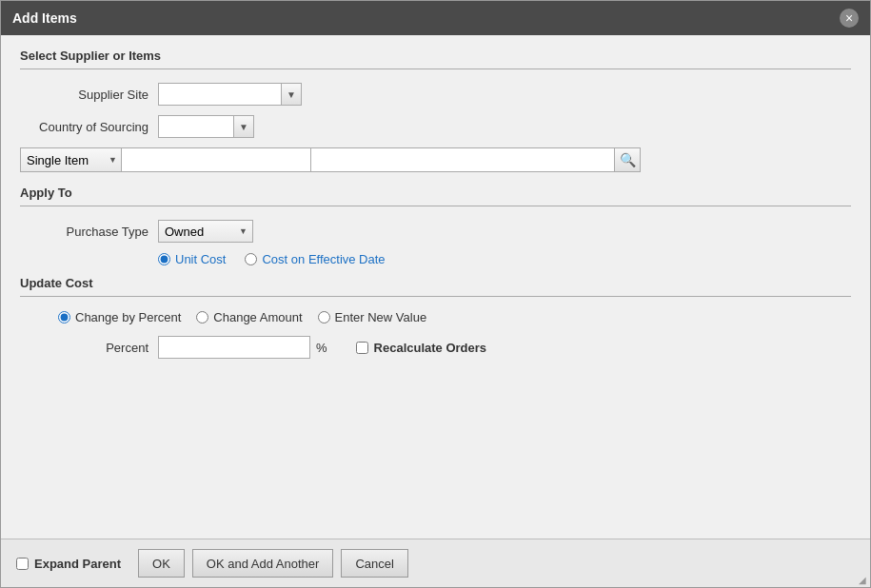 This screenshot has height=588, width=871. What do you see at coordinates (216, 160) in the screenshot?
I see `item-search-input` at bounding box center [216, 160].